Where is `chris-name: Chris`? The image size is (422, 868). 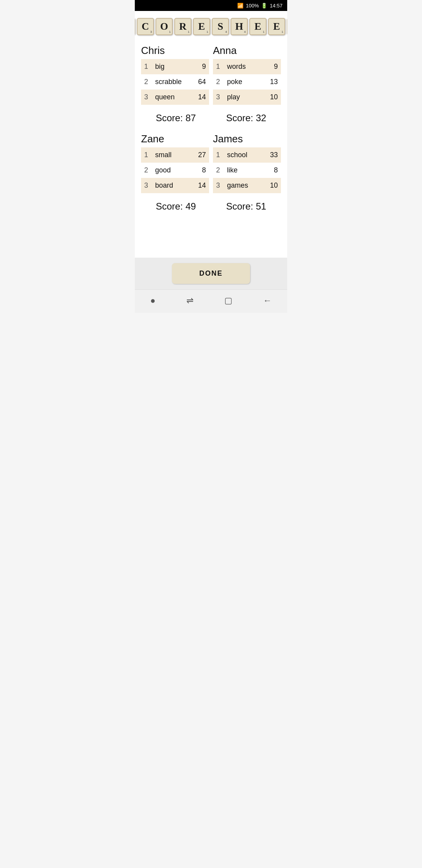 chris-name: Chris is located at coordinates (175, 51).